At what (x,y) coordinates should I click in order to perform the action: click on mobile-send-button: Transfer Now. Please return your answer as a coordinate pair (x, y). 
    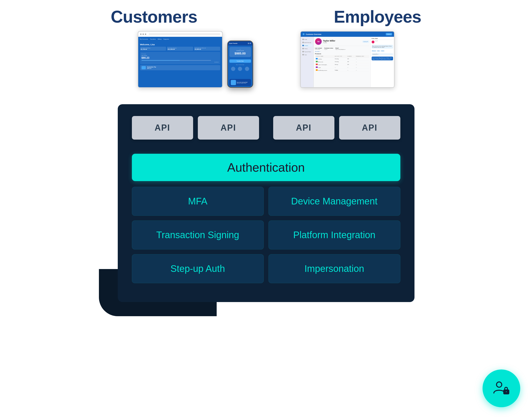
    Looking at the image, I should click on (240, 61).